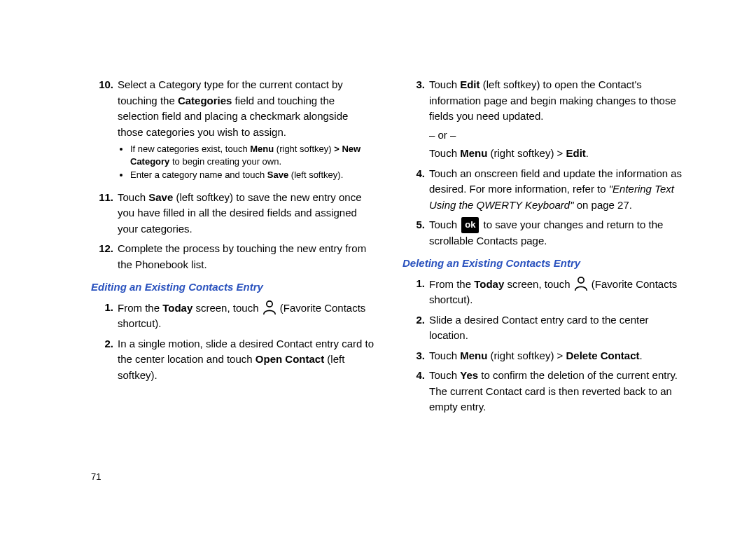 The height and width of the screenshot is (540, 756). Describe the element at coordinates (246, 214) in the screenshot. I see `item-body: Touch Save (left softkey) to save the ne…` at that location.